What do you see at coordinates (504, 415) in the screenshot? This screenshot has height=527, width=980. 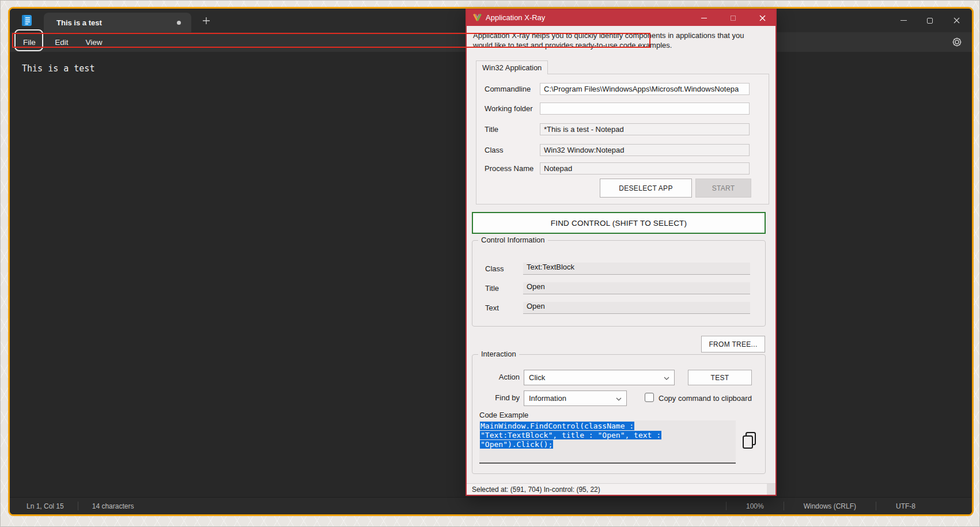 I see `code-example-label: Code Example` at bounding box center [504, 415].